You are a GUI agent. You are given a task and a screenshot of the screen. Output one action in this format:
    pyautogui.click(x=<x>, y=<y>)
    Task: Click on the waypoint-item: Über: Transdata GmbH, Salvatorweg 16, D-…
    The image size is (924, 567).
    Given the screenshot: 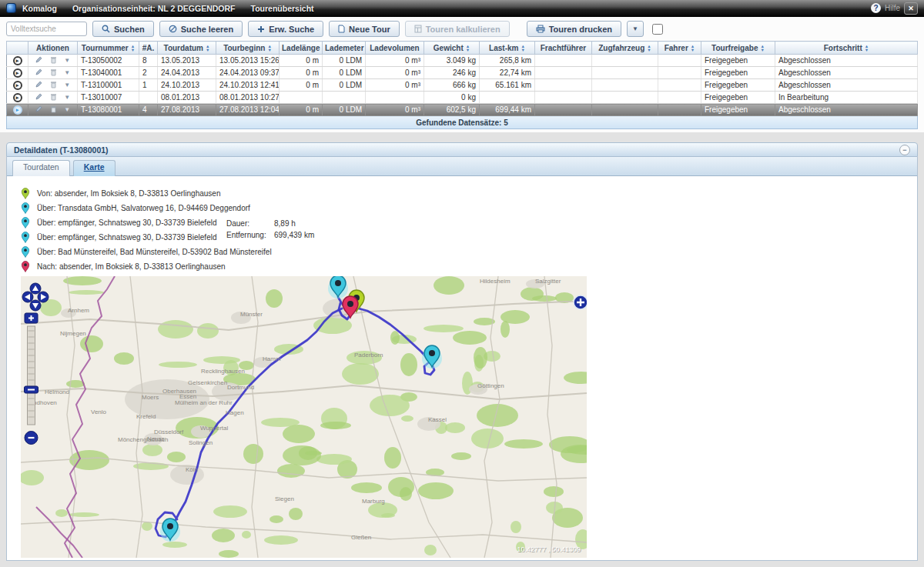 What is the action you would take?
    pyautogui.click(x=469, y=208)
    